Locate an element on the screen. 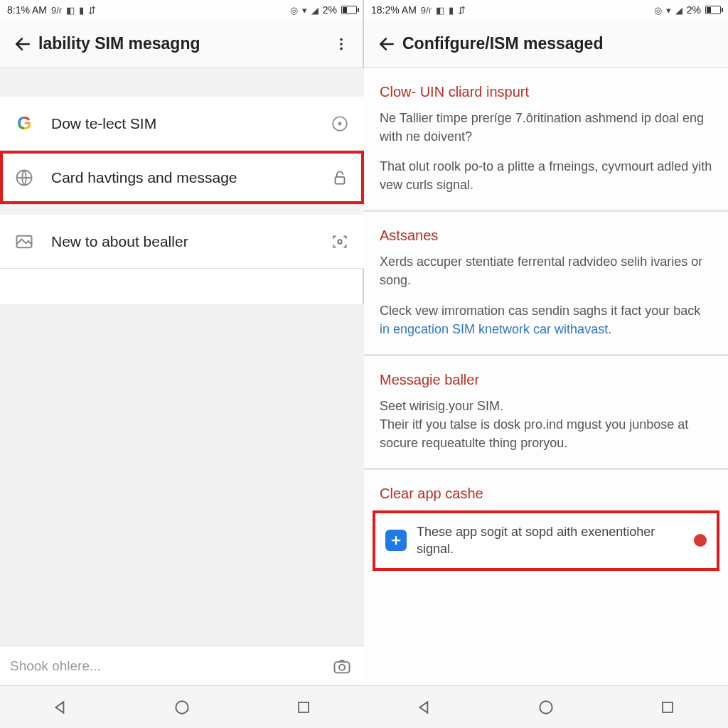 This screenshot has width=728, height=728. section-astsanes: Astsanes Xerds accuper stentiate ferrent… is located at coordinates (546, 276).